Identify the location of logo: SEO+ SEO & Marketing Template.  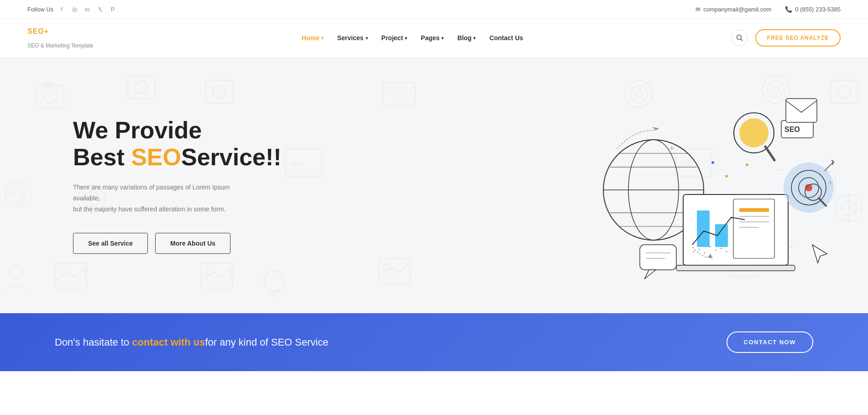
(60, 38).